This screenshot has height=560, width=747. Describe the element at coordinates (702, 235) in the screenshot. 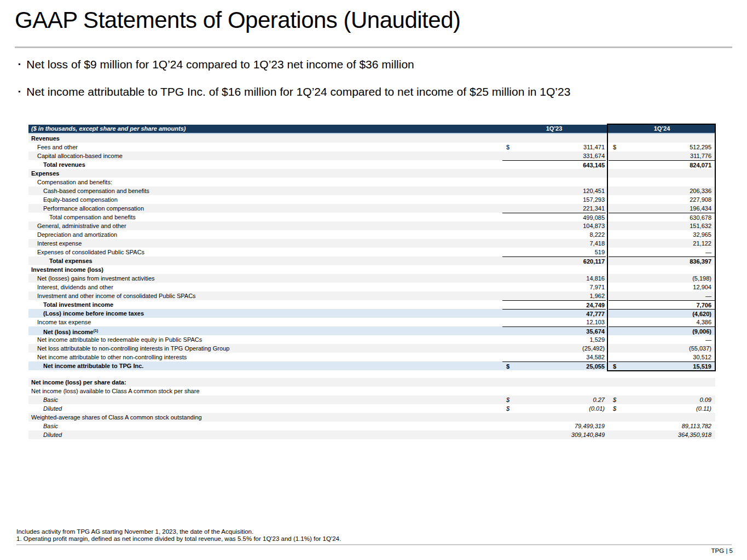

I see `cell-value: 32,965` at that location.